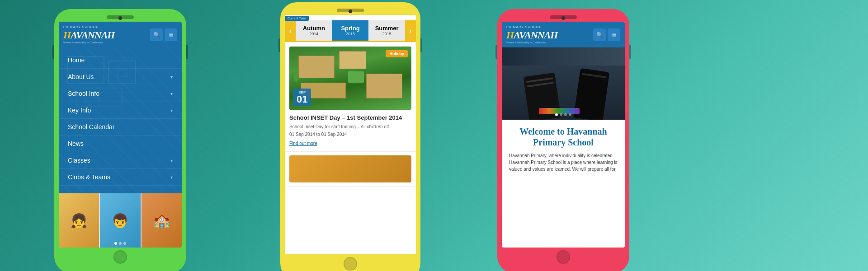  I want to click on phone1-photo-dots, so click(120, 243).